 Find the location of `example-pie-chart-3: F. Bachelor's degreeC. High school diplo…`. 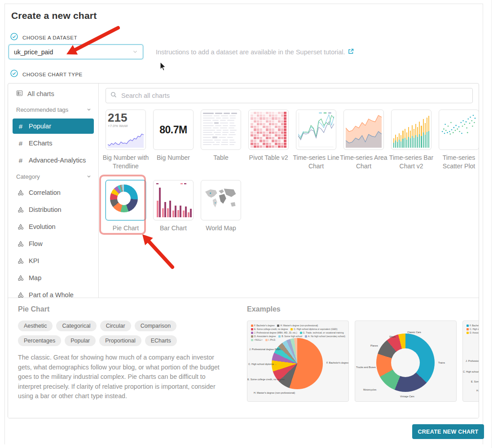

example-pie-chart-3: F. Bachelor's degreeC. High school diplo… is located at coordinates (471, 361).